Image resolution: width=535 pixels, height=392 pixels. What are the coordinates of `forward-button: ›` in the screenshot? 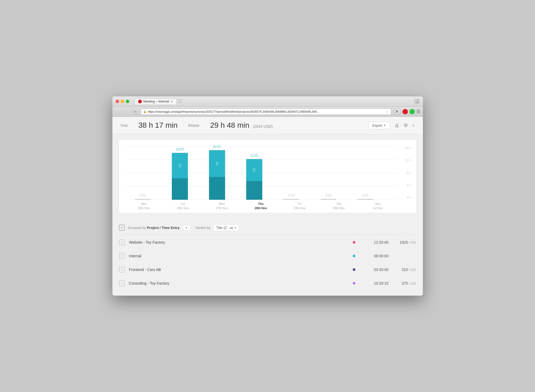 It's located at (127, 112).